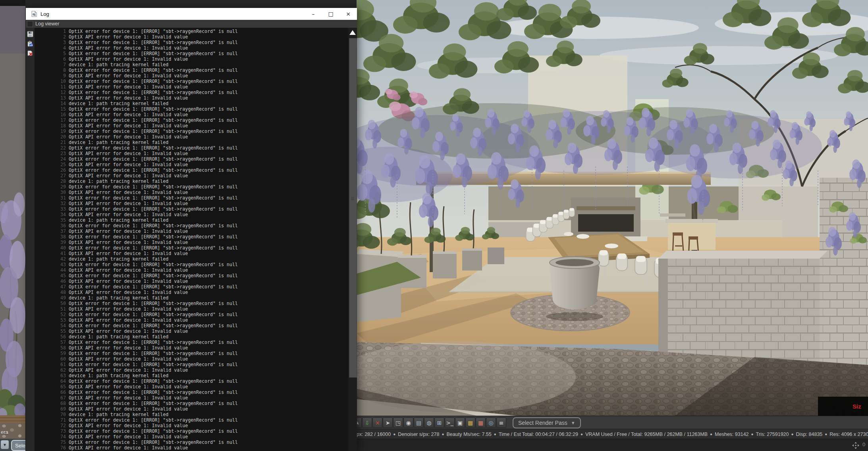  What do you see at coordinates (809, 434) in the screenshot?
I see `status-segment: Disp: 84835` at bounding box center [809, 434].